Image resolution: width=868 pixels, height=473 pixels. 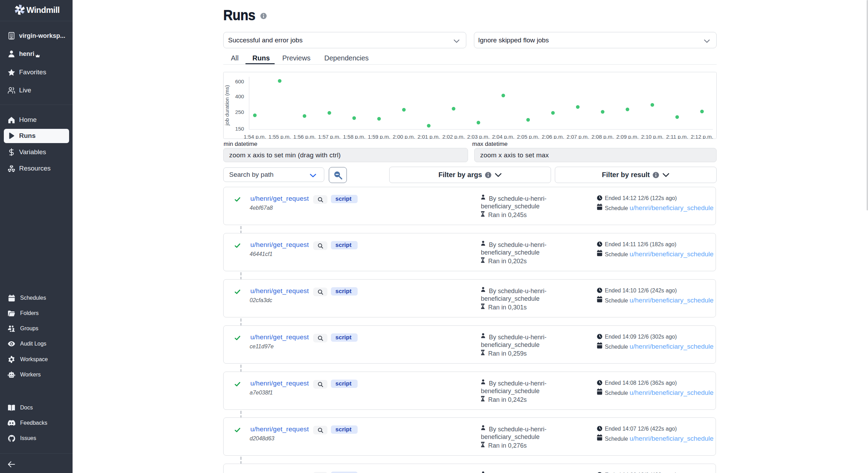 What do you see at coordinates (329, 136) in the screenshot?
I see `svg-text: 1:57 p.m.` at bounding box center [329, 136].